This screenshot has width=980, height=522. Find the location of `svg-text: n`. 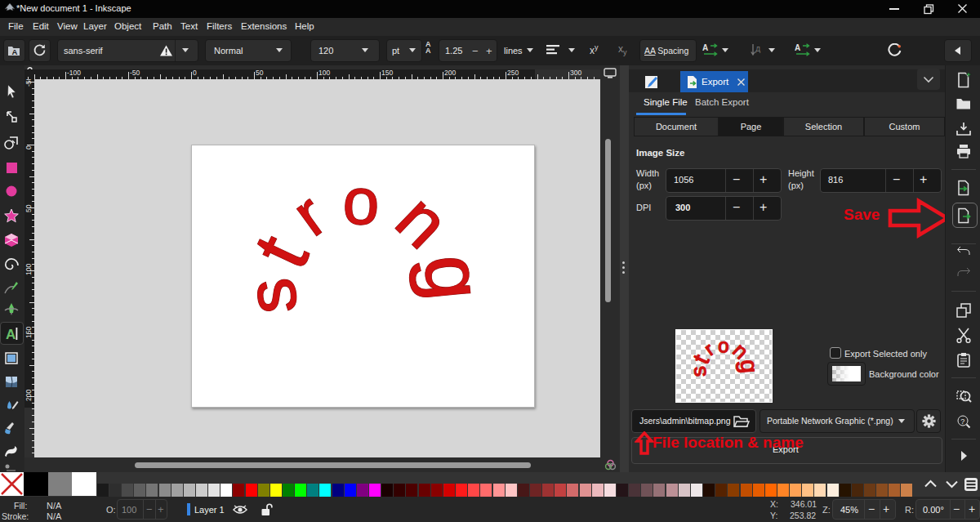

svg-text: n is located at coordinates (423, 221).